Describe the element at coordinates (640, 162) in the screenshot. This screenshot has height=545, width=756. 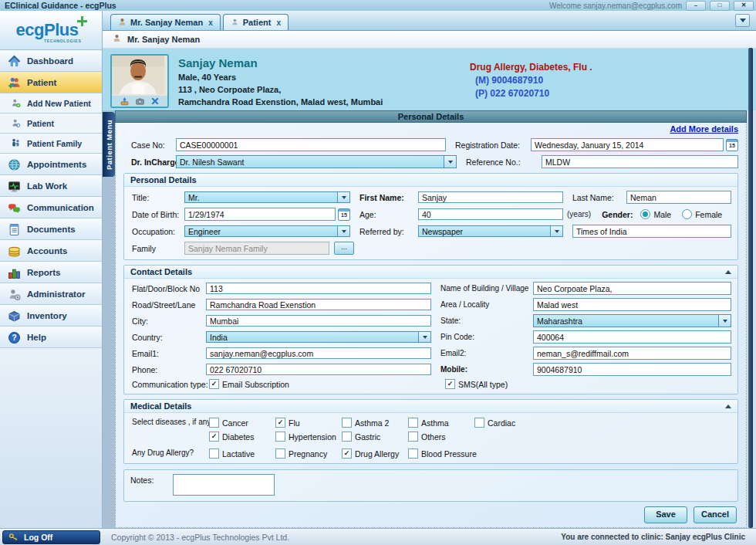
I see `reference-no-input: MLDW` at that location.